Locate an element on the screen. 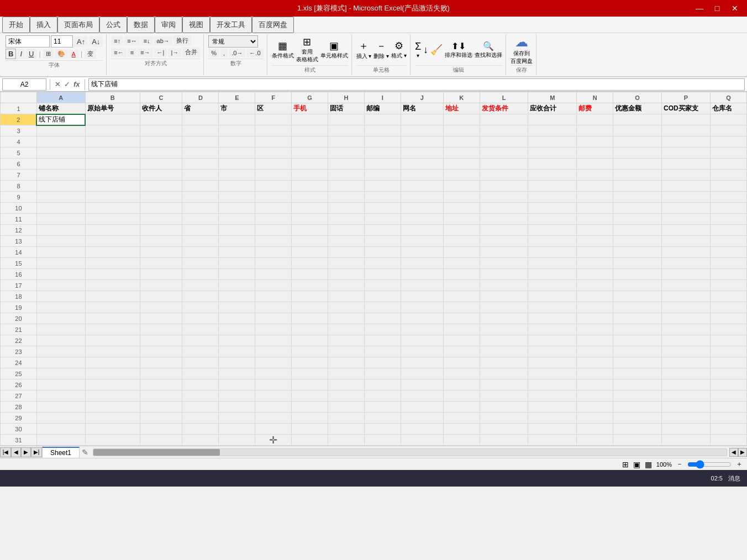  cell-A1: 铺名称 is located at coordinates (61, 109).